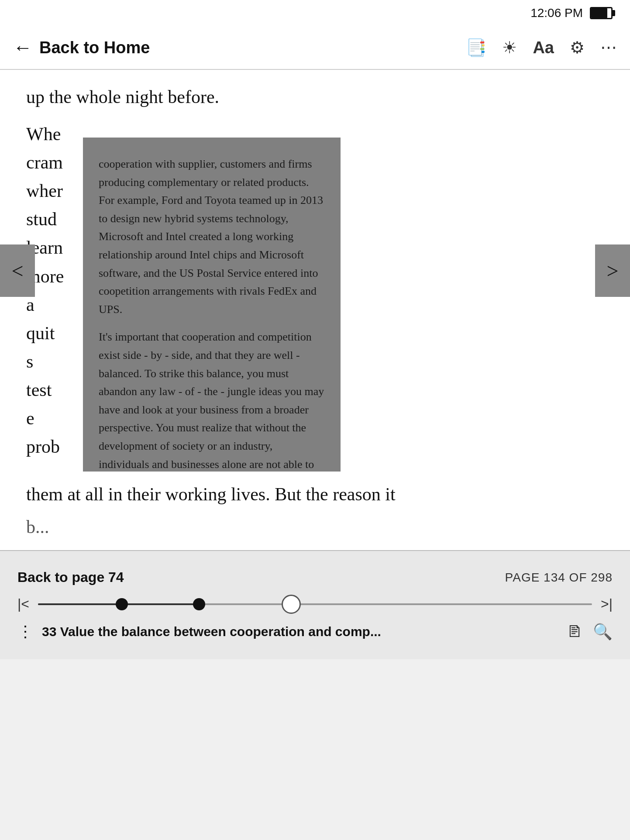 The height and width of the screenshot is (840, 630). What do you see at coordinates (602, 632) in the screenshot?
I see `search-icon: 🔍` at bounding box center [602, 632].